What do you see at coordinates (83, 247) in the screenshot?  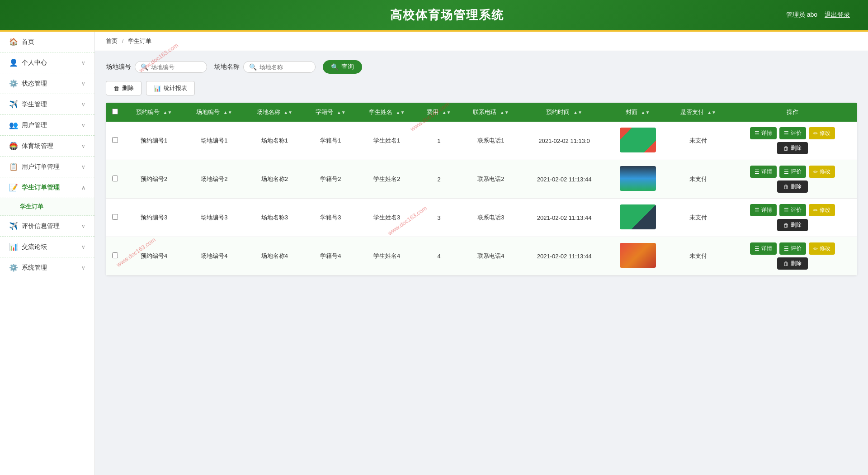 I see `chevron-down-icon-8: ∨` at bounding box center [83, 247].